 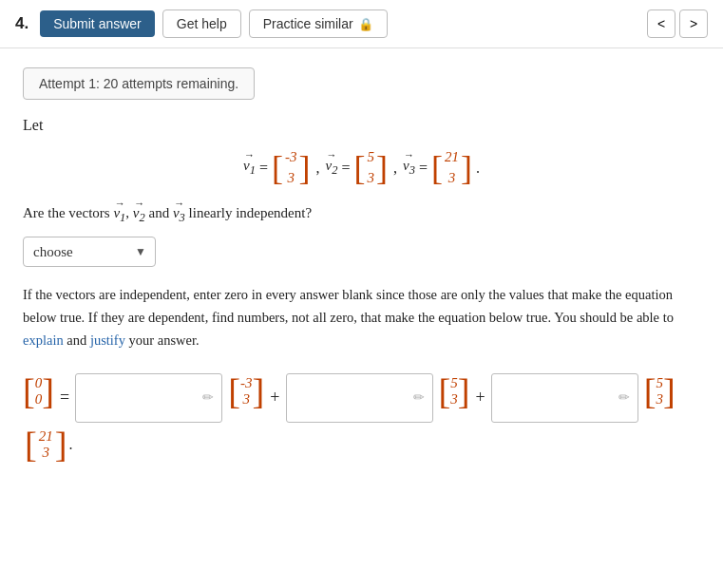 What do you see at coordinates (46, 437) in the screenshot?
I see `last-vec-top: 21` at bounding box center [46, 437].